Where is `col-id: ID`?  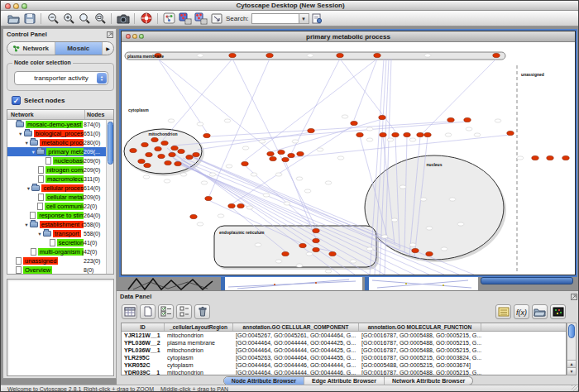 col-id: ID is located at coordinates (143, 327).